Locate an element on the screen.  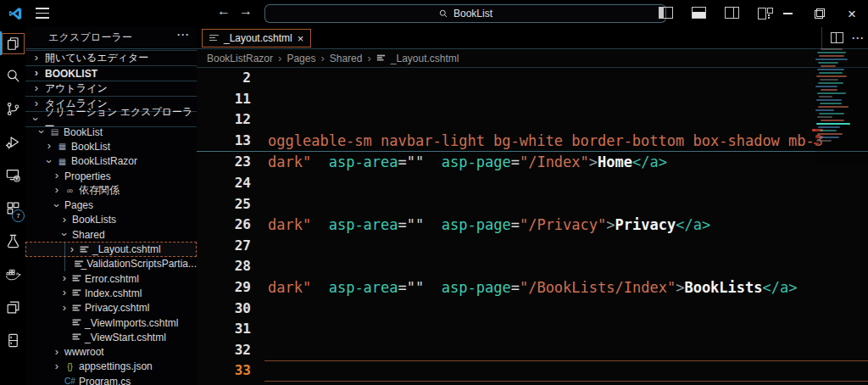
tree-item-program-cs: C#Program.cs is located at coordinates (111, 380).